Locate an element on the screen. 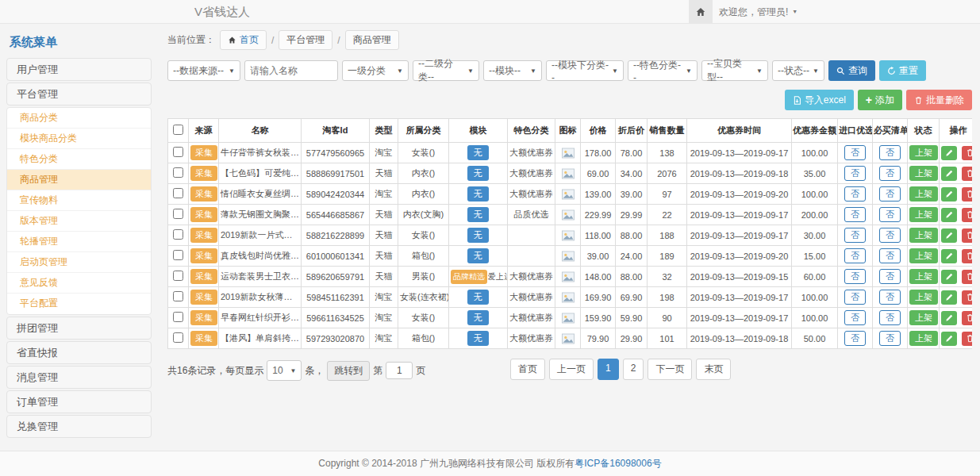 Image resolution: width=980 pixels, height=476 pixels. name-search-input is located at coordinates (291, 71).